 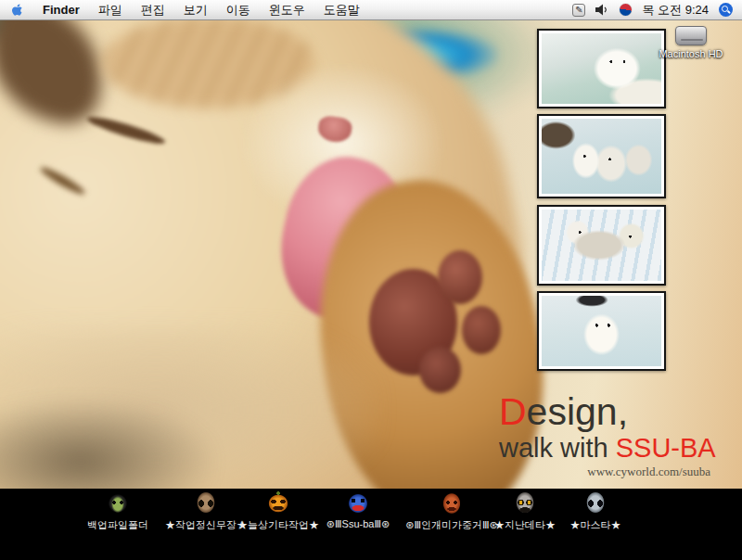 I want to click on wallpaper-title-line2: walk with SSU-BA, so click(x=618, y=448).